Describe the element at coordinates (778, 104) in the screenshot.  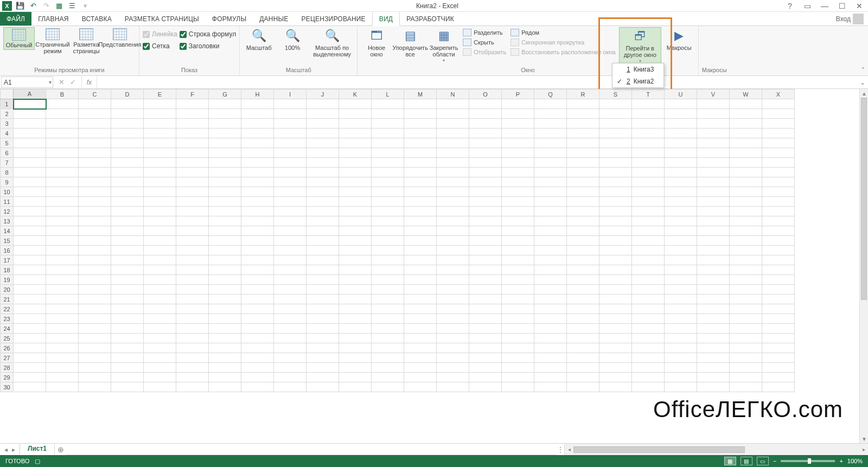
I see `cell-X1` at that location.